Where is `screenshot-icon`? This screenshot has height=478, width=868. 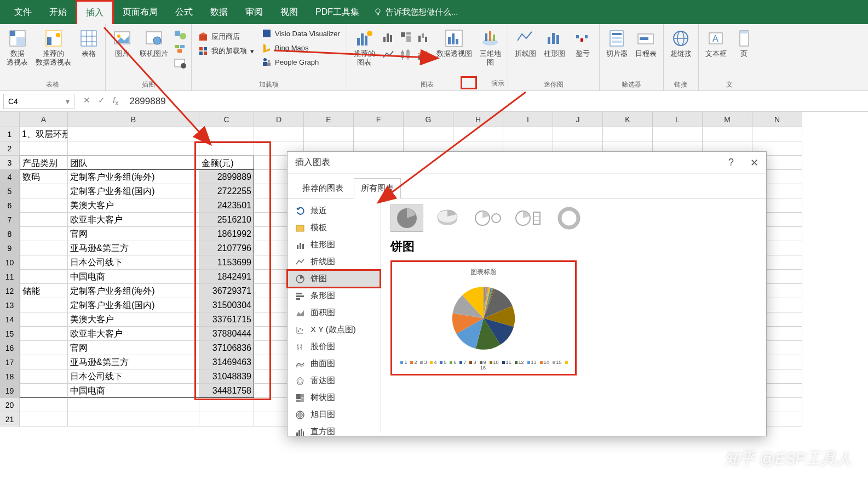
screenshot-icon is located at coordinates (180, 63).